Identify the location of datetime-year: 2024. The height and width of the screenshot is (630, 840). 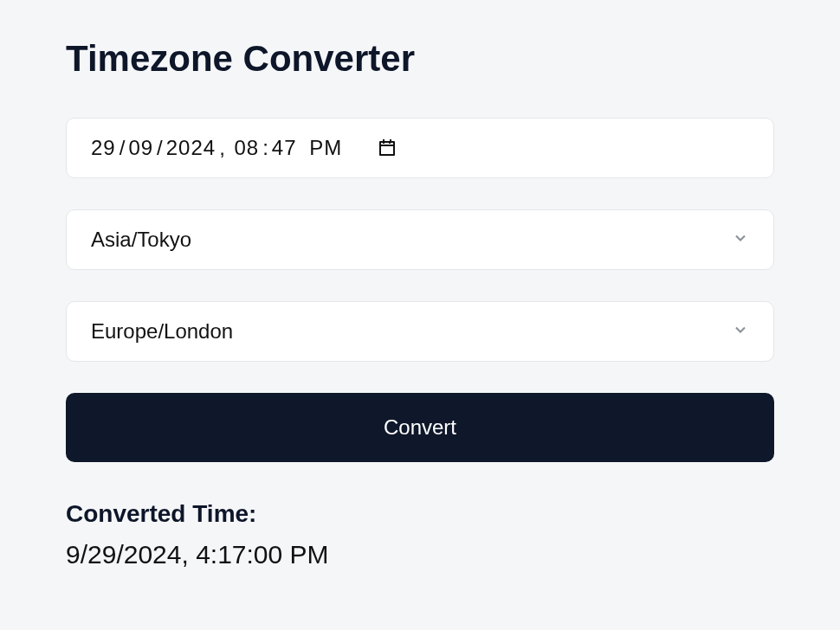
(191, 148).